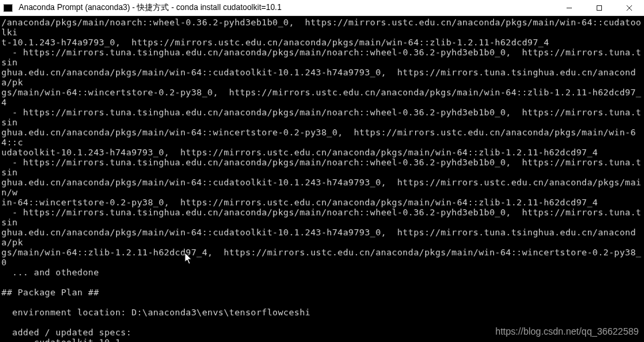  I want to click on maximize-button, so click(599, 8).